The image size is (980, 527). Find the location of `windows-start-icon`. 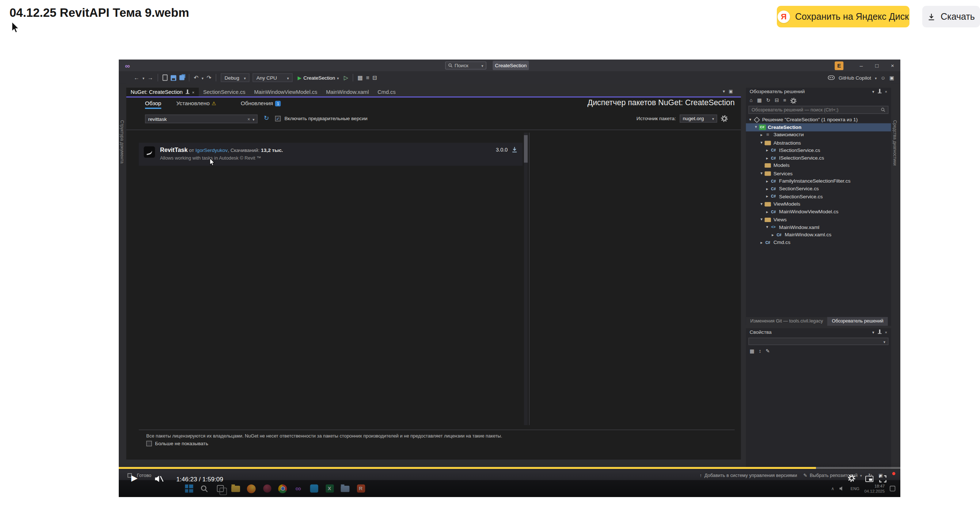

windows-start-icon is located at coordinates (189, 489).